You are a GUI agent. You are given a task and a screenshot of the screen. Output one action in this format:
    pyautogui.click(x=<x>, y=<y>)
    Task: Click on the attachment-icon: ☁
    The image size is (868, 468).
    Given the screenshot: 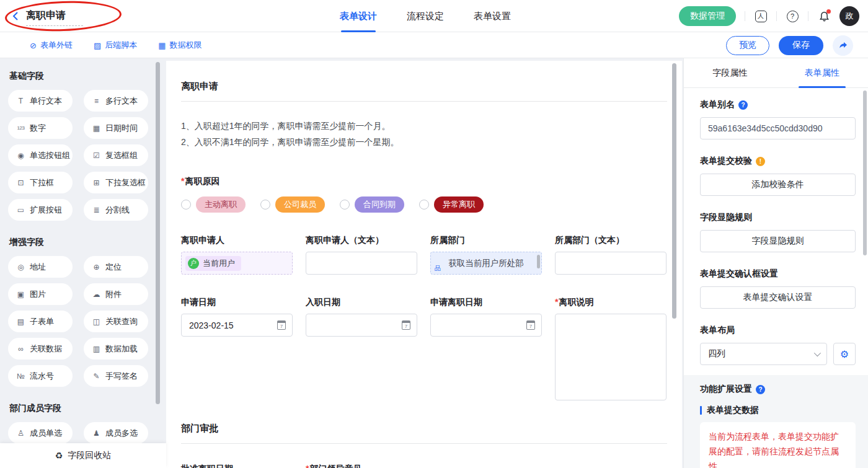 What is the action you would take?
    pyautogui.click(x=97, y=294)
    